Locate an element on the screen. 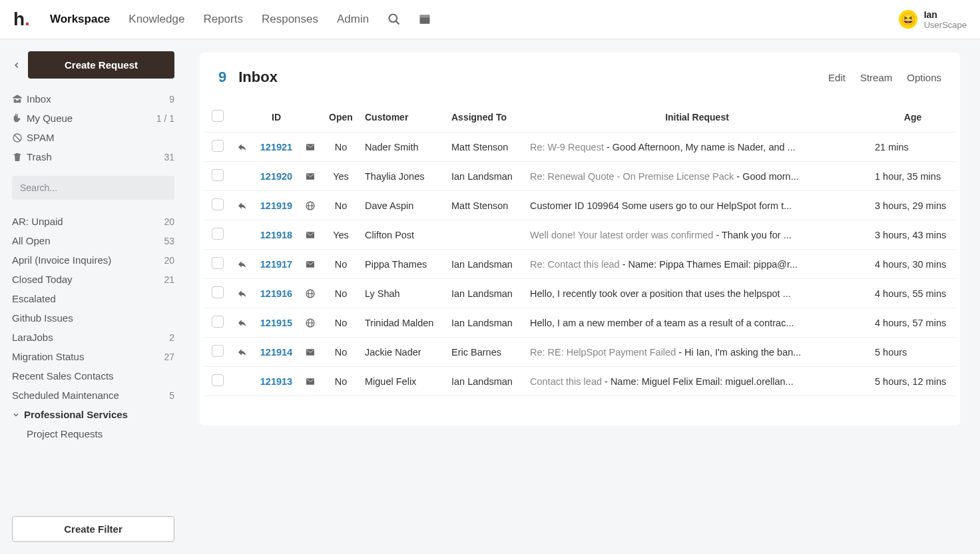  request-id-link: 121920 is located at coordinates (276, 176).